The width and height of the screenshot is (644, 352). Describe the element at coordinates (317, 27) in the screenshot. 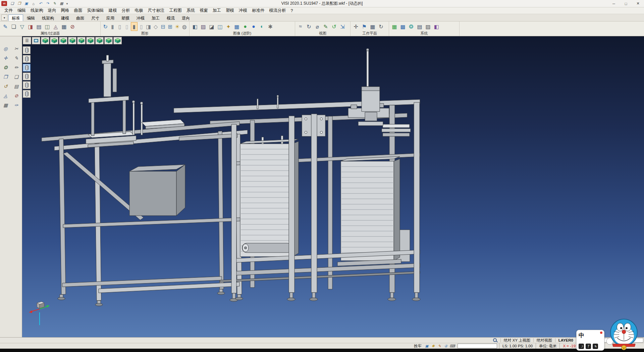

I see `measure-icon: ⌀` at that location.